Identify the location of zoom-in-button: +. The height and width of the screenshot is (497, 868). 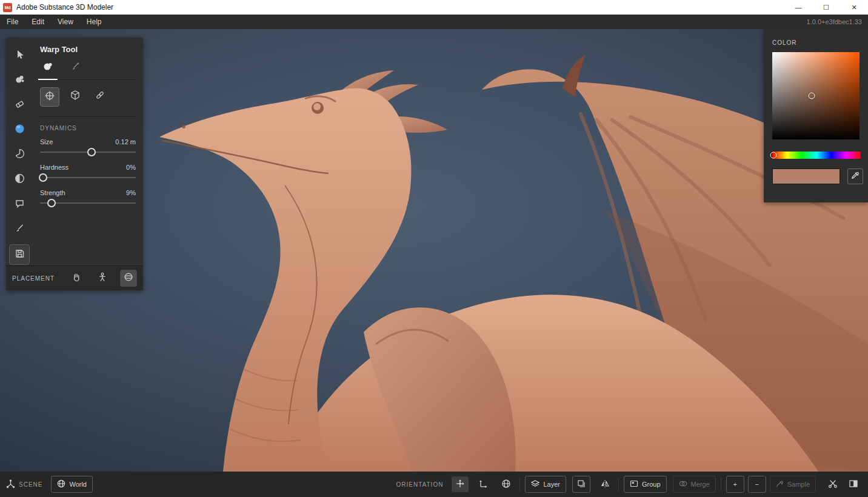
(735, 484).